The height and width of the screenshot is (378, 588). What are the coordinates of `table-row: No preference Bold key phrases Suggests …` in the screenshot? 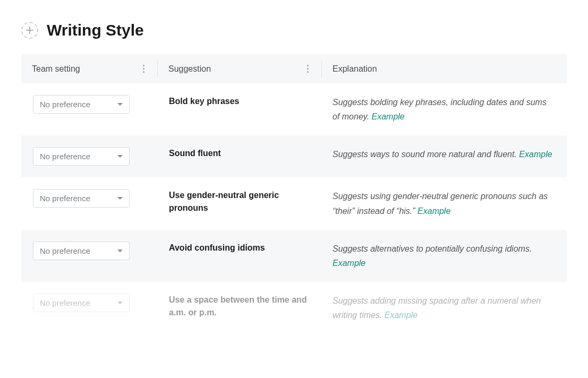 It's located at (294, 109).